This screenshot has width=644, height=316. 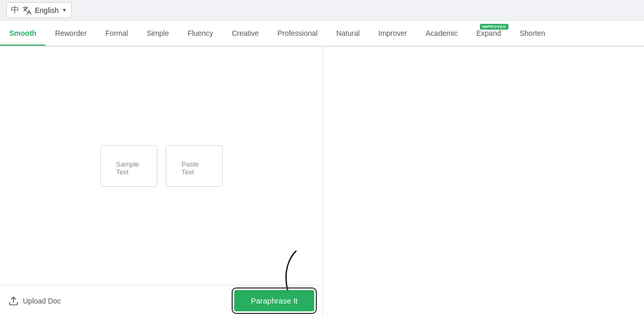 What do you see at coordinates (274, 301) in the screenshot?
I see `paraphrase-it-button: Paraphrase It` at bounding box center [274, 301].